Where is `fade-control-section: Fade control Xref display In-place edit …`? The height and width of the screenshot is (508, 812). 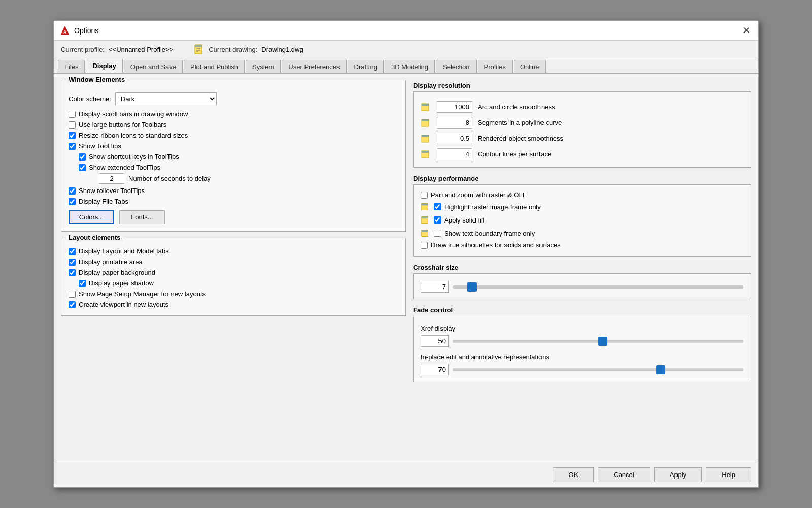
fade-control-section: Fade control Xref display In-place edit … is located at coordinates (582, 343).